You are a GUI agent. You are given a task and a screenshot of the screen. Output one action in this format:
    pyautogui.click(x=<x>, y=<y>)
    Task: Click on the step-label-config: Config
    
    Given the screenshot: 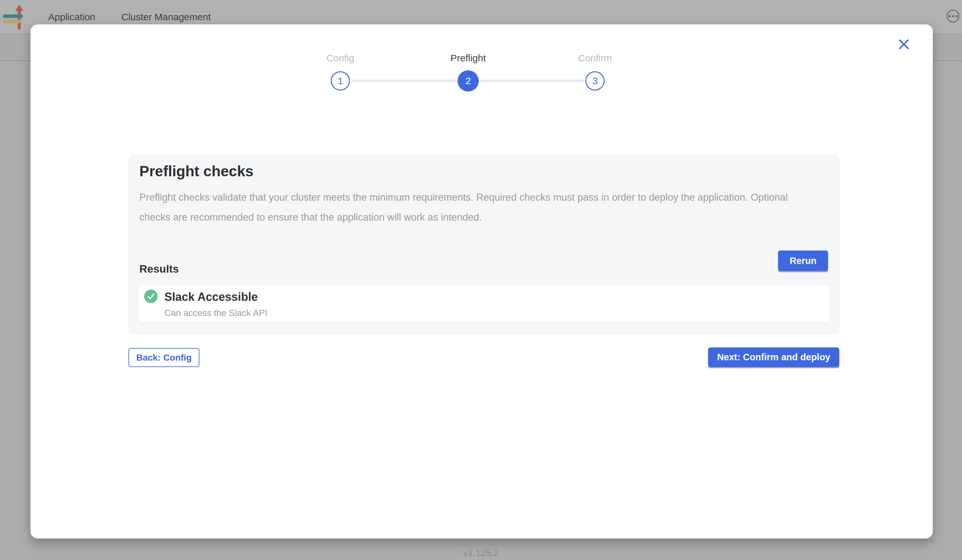 What is the action you would take?
    pyautogui.click(x=341, y=58)
    